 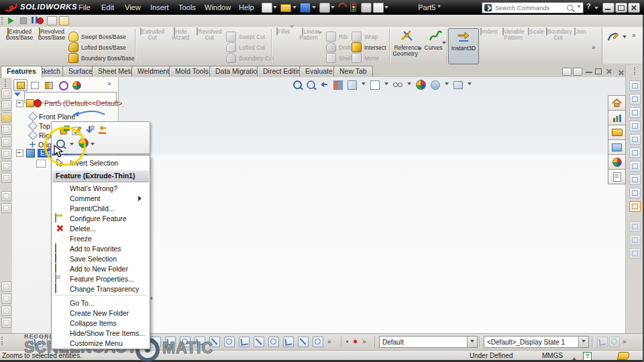 I want to click on tab-features: Features, so click(x=21, y=72).